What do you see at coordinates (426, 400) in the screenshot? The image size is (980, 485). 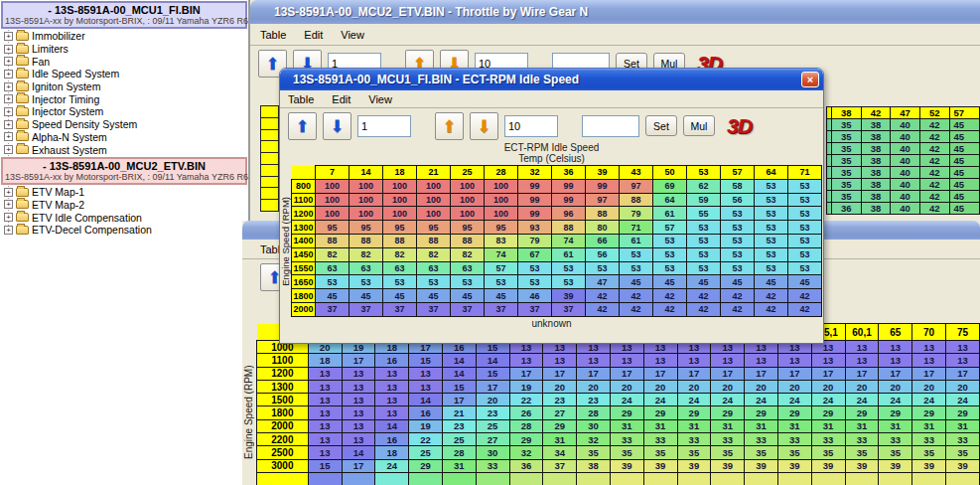 I see `table-cell: 14` at bounding box center [426, 400].